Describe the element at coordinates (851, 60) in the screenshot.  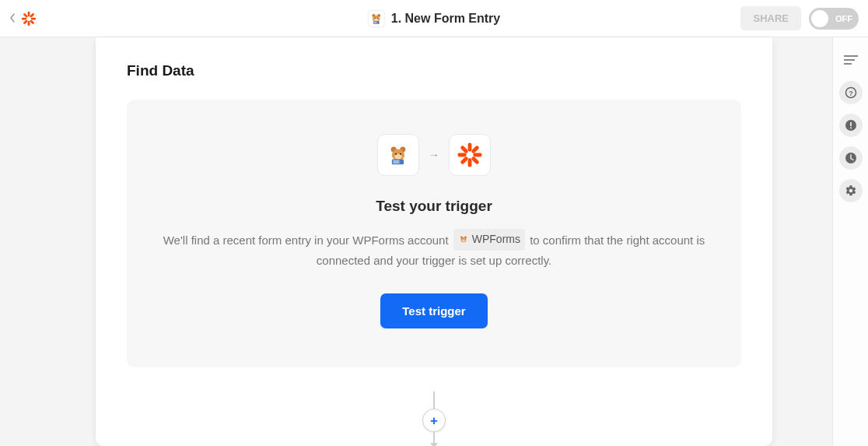
I see `outline-icon` at that location.